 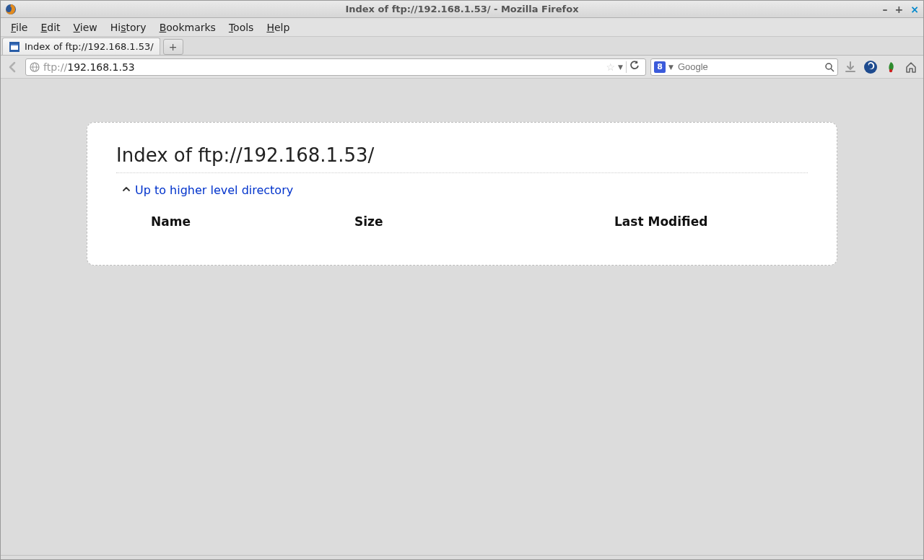 I want to click on up-directory-row: Up to higher level directory, so click(x=465, y=191).